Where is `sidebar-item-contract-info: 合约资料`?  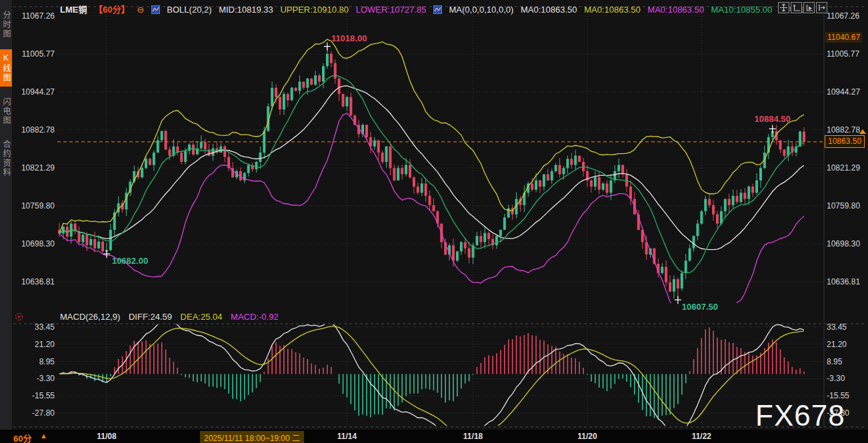 sidebar-item-contract-info: 合约资料 is located at coordinates (6, 159).